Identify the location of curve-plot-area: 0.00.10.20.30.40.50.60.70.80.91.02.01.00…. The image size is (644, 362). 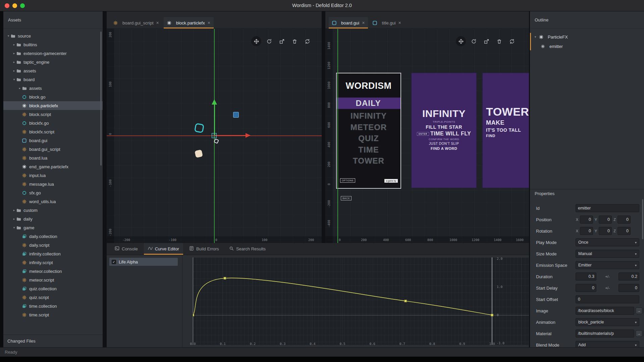
(361, 301).